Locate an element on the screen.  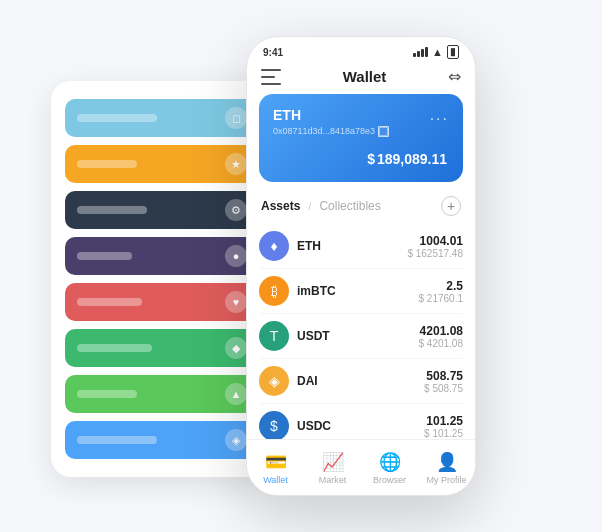
scan-icon: ⇔ is located at coordinates (454, 76).